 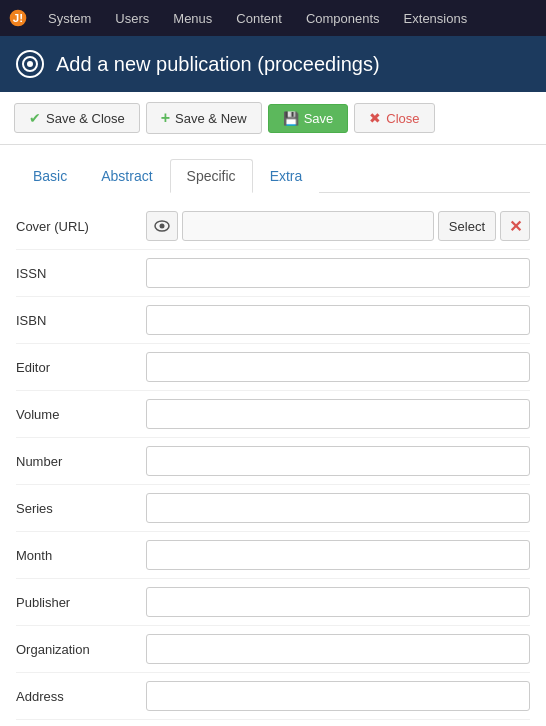 I want to click on tab-specific: Specific, so click(x=212, y=176).